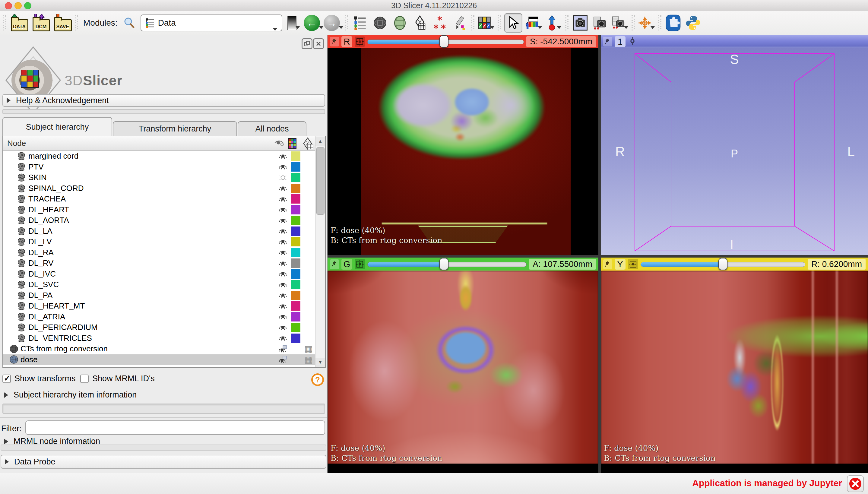 The image size is (868, 494). I want to click on tree-item-dl-atria: DL_ATRIA, so click(159, 317).